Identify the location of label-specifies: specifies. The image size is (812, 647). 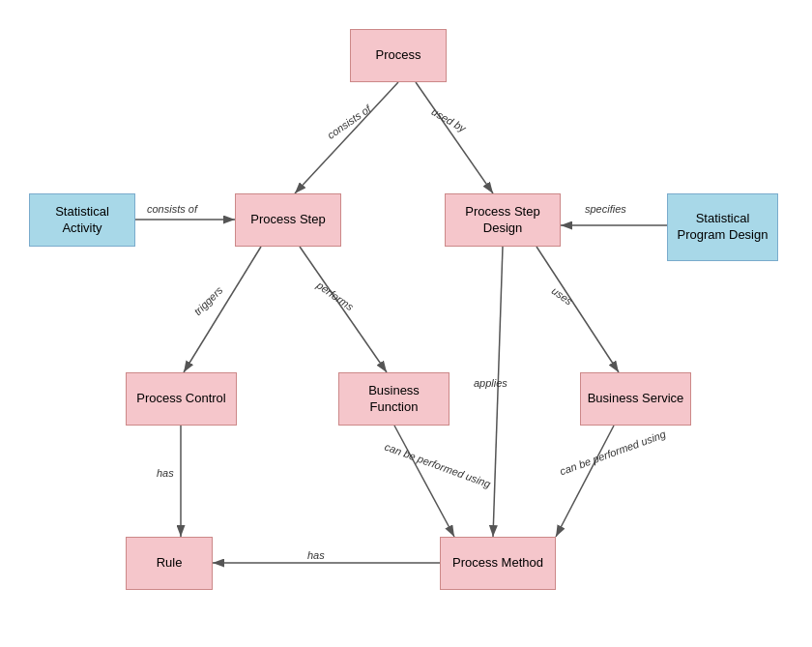
(605, 209).